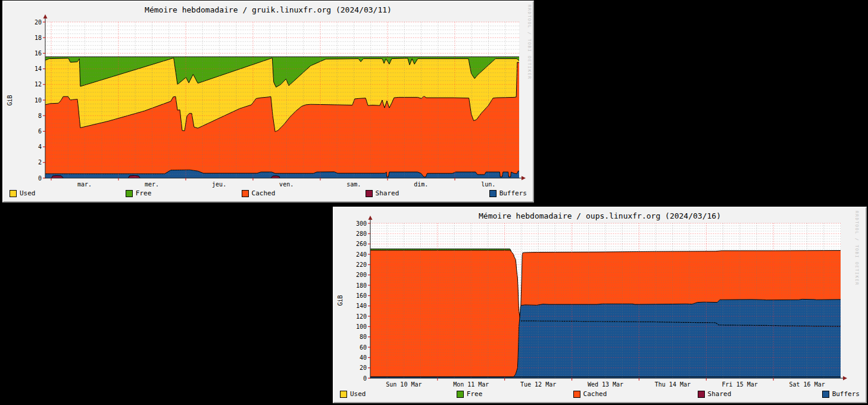  Describe the element at coordinates (361, 286) in the screenshot. I see `y-tick-label: 180` at that location.